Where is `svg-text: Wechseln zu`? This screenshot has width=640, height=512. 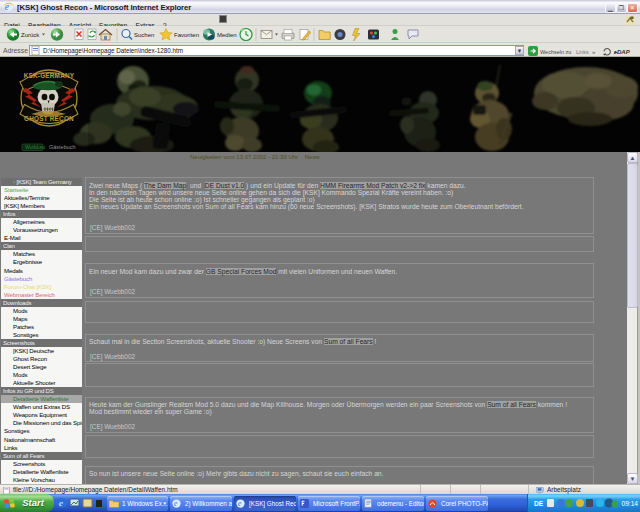
svg-text: Wechseln zu is located at coordinates (556, 51).